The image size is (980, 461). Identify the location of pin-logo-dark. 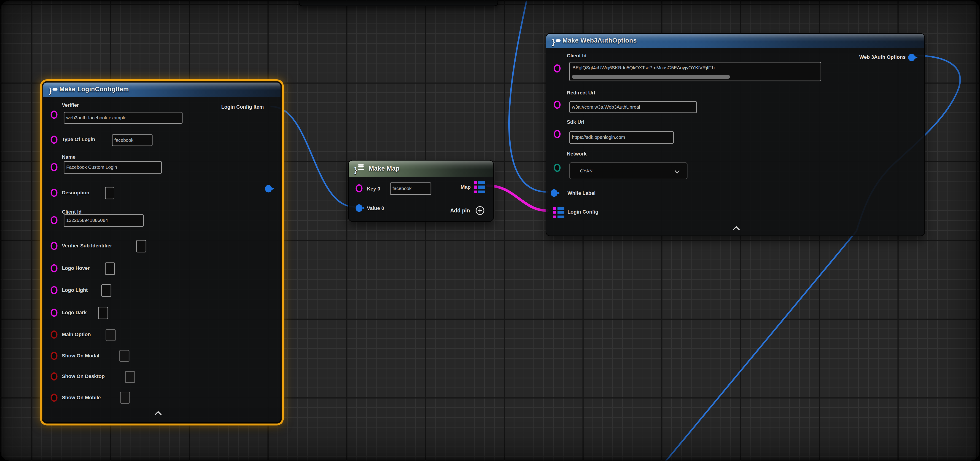
(54, 313).